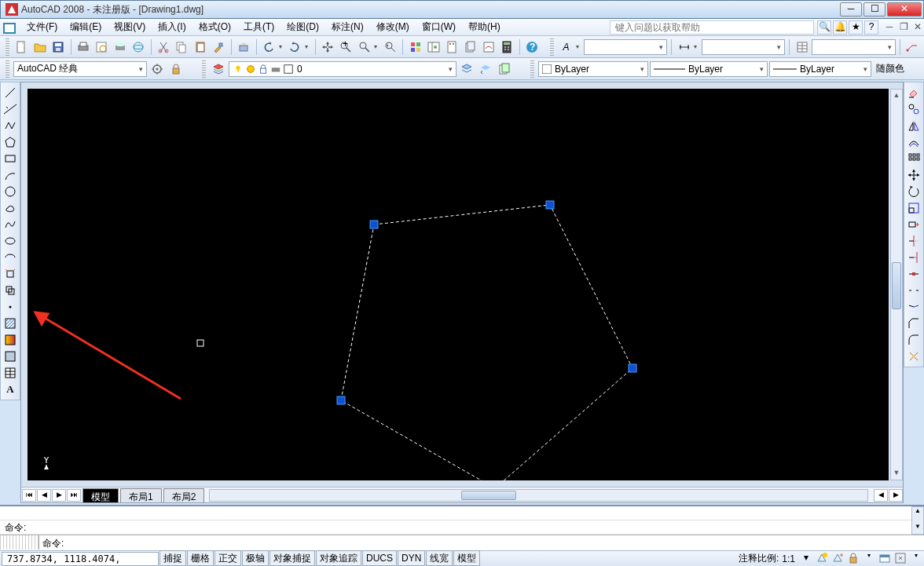 Image resolution: width=924 pixels, height=566 pixels. Describe the element at coordinates (579, 47) in the screenshot. I see `textstyle-dropdown: ▾` at that location.